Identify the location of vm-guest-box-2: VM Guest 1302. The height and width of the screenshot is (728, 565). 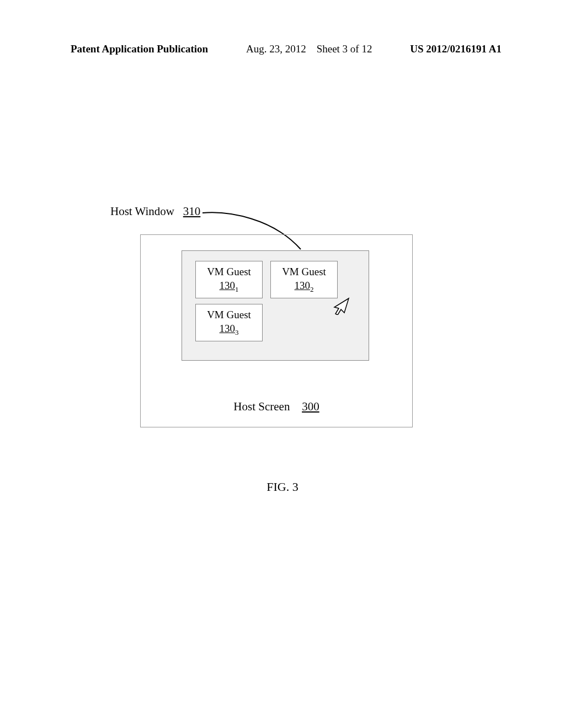
(304, 280).